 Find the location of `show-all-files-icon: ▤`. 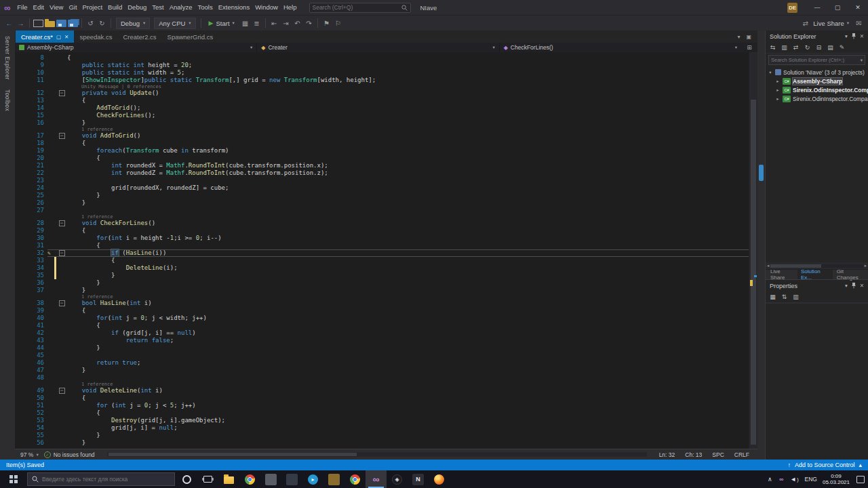

show-all-files-icon: ▤ is located at coordinates (830, 47).